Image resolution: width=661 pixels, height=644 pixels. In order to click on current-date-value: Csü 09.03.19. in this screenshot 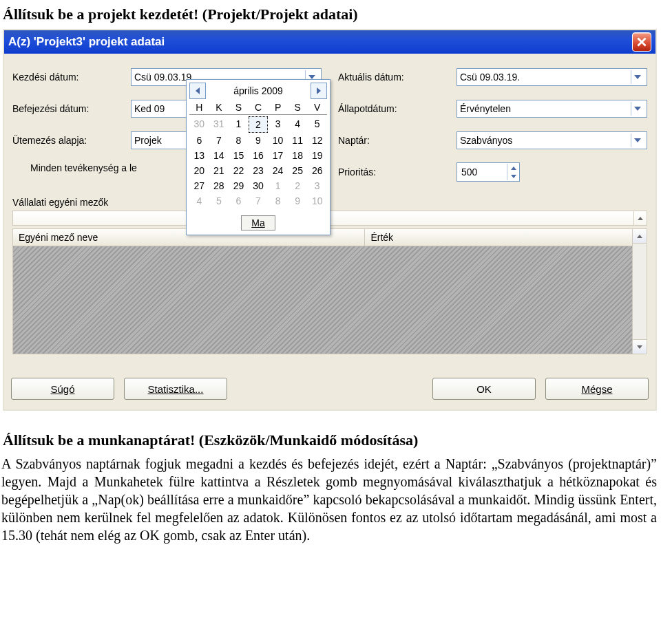, I will do `click(545, 77)`.